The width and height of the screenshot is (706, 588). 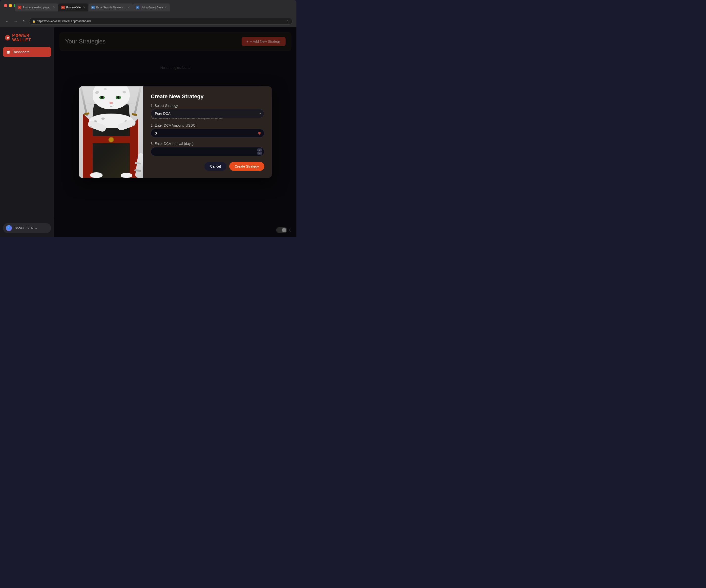 What do you see at coordinates (73, 7) in the screenshot?
I see `browser-tab-powerwallet: P PowerWallet ✕` at bounding box center [73, 7].